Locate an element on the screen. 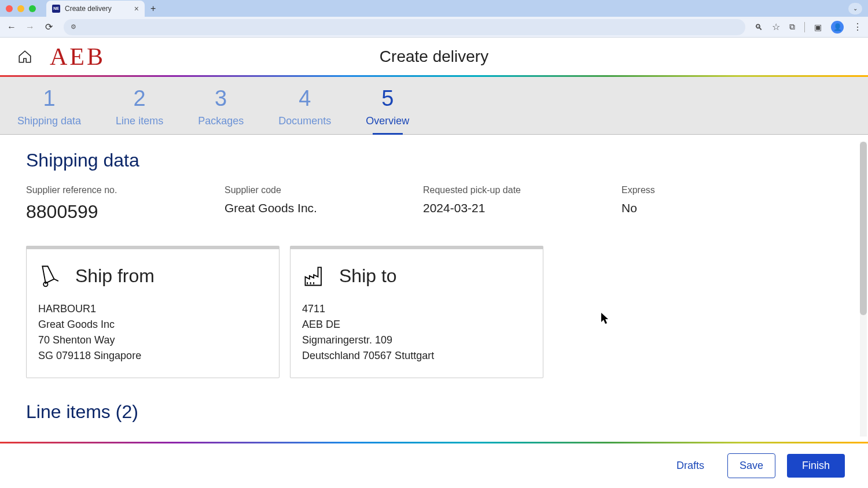  bookmark-icon: ☆ is located at coordinates (776, 27).